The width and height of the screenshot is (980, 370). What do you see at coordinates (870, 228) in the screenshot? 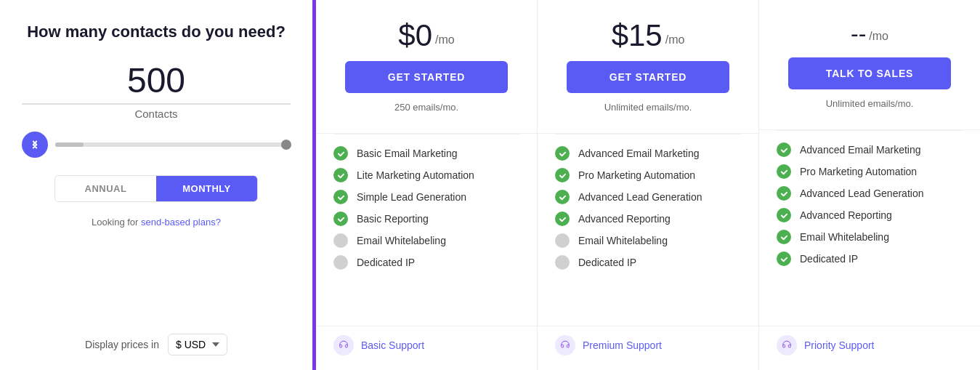
I see `plan-enterprise-features: Advanced Email Marketing Pro Marketing A…` at bounding box center [870, 228].